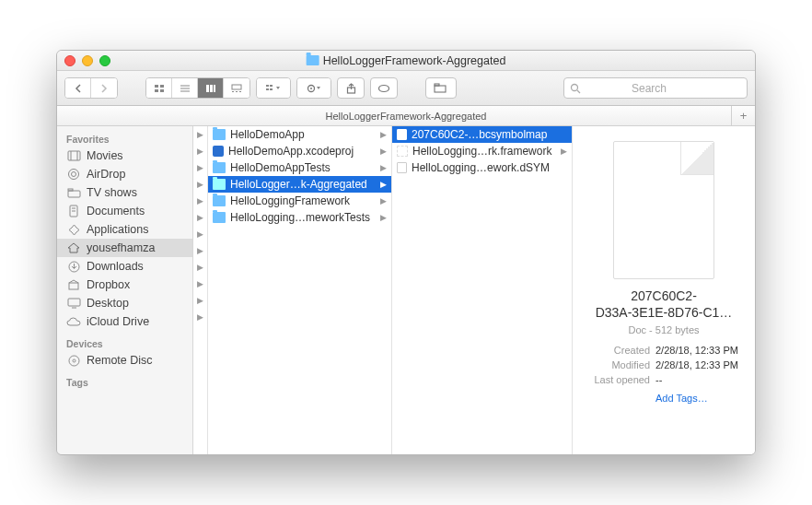  What do you see at coordinates (300, 168) in the screenshot?
I see `list-item: HelloDemoAppTests▶` at bounding box center [300, 168].